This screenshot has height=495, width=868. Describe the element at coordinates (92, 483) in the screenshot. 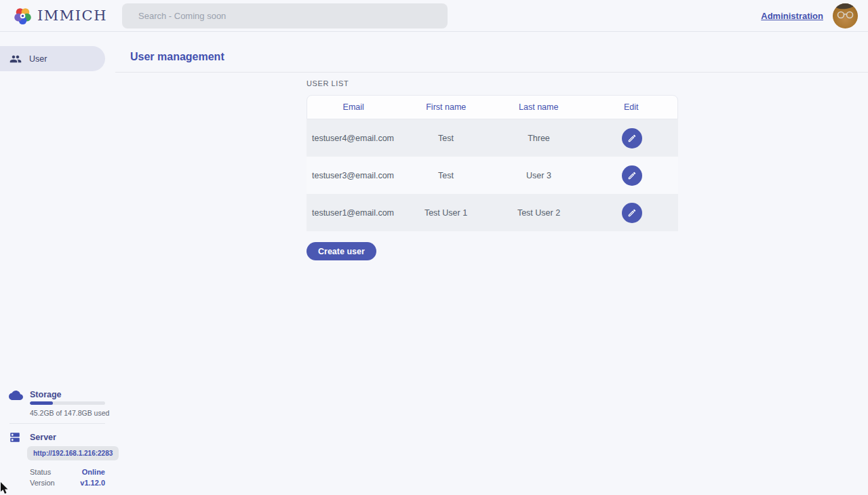

I see `server-version-value: v1.12.0` at that location.